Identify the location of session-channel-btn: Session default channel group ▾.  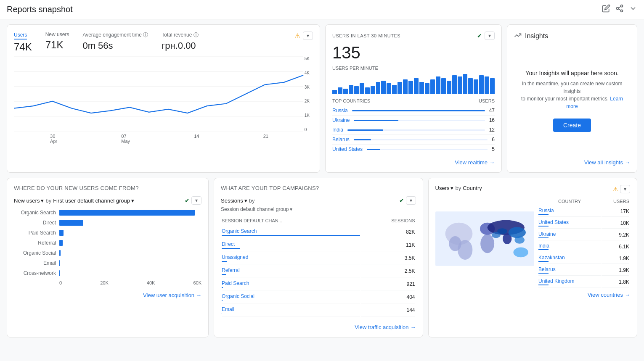
(257, 209).